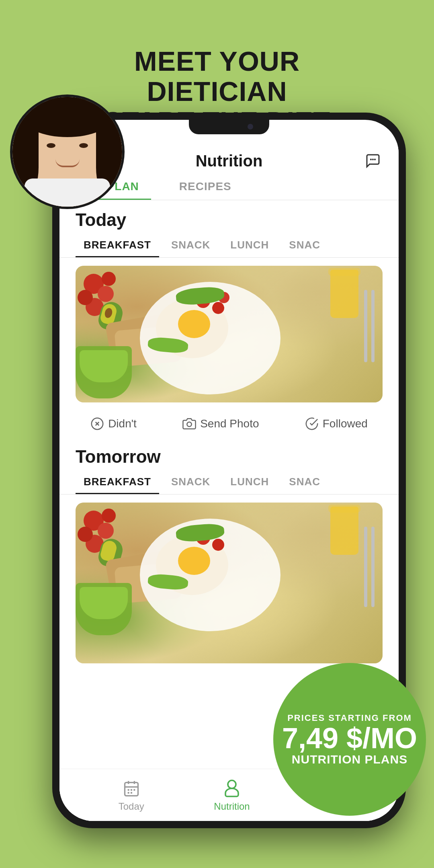 This screenshot has height=868, width=434. Describe the element at coordinates (131, 788) in the screenshot. I see `calendar-icon` at that location.